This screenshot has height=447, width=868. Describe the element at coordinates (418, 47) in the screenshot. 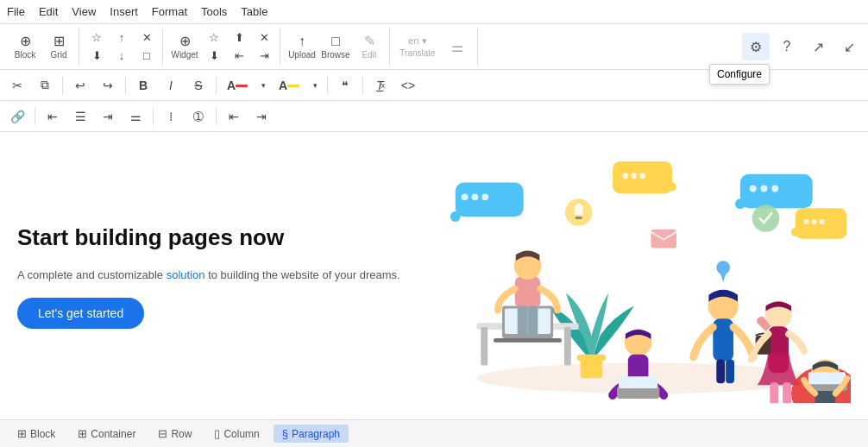

I see `translate-button: en ▾ Translate` at that location.